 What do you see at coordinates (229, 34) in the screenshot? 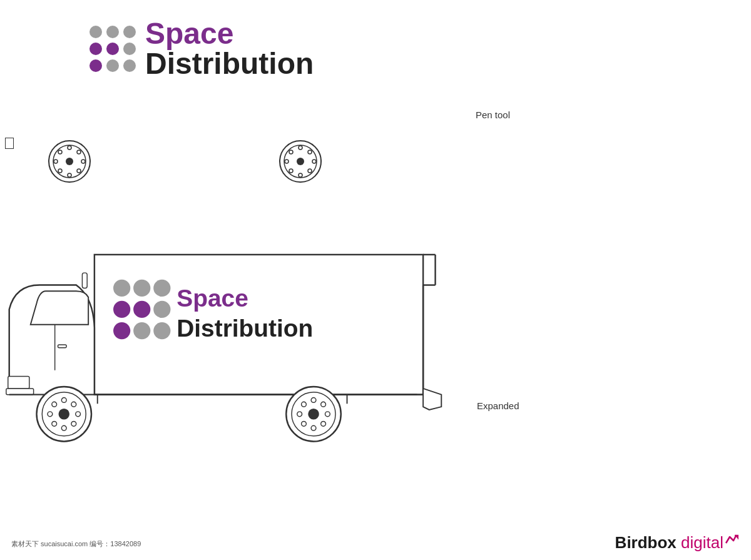
I see `logo-space-text: Space` at bounding box center [229, 34].